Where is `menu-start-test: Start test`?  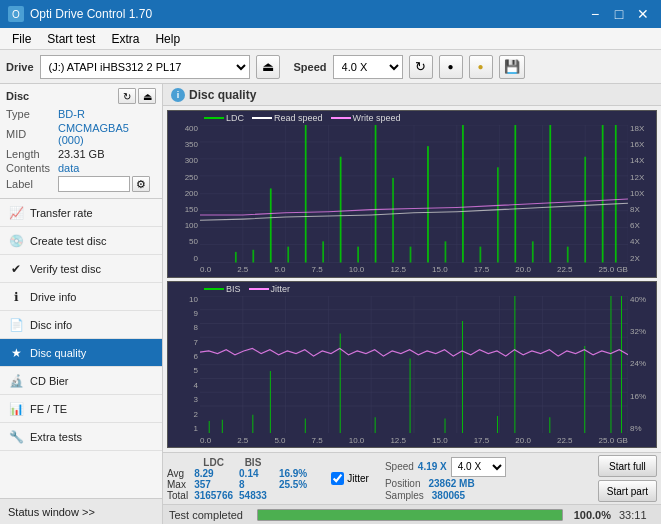 menu-start-test: Start test is located at coordinates (71, 39).